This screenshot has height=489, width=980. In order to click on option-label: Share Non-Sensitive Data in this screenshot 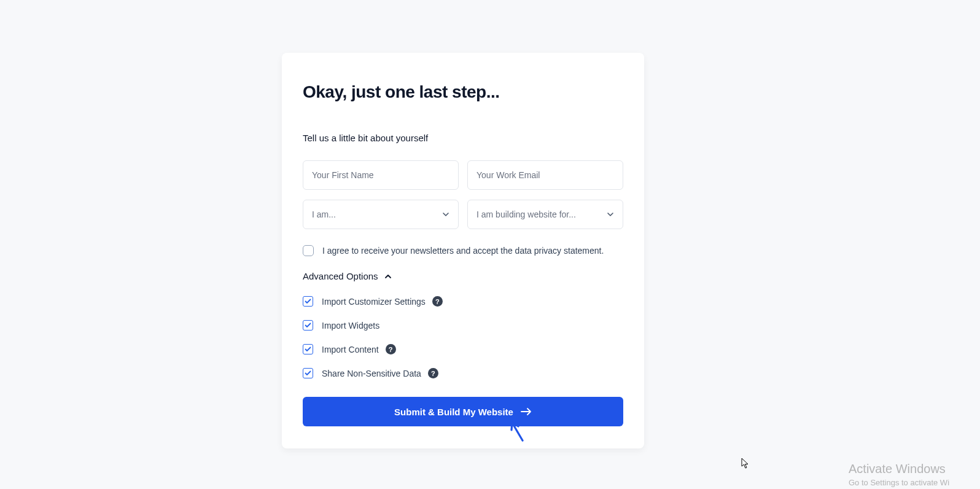, I will do `click(371, 374)`.